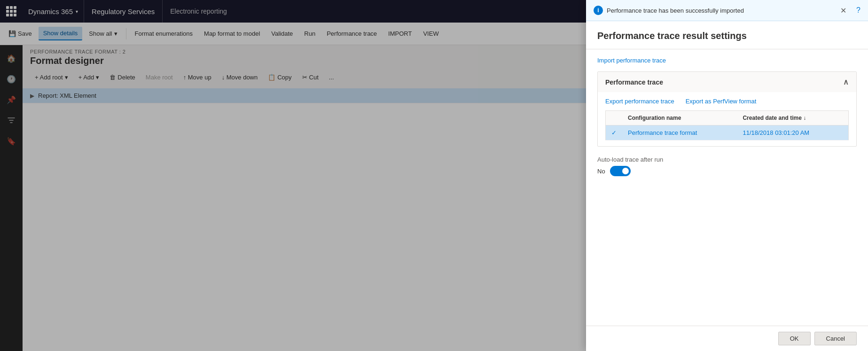  What do you see at coordinates (675, 10) in the screenshot?
I see `info-message: Performance trace has been successfully …` at bounding box center [675, 10].